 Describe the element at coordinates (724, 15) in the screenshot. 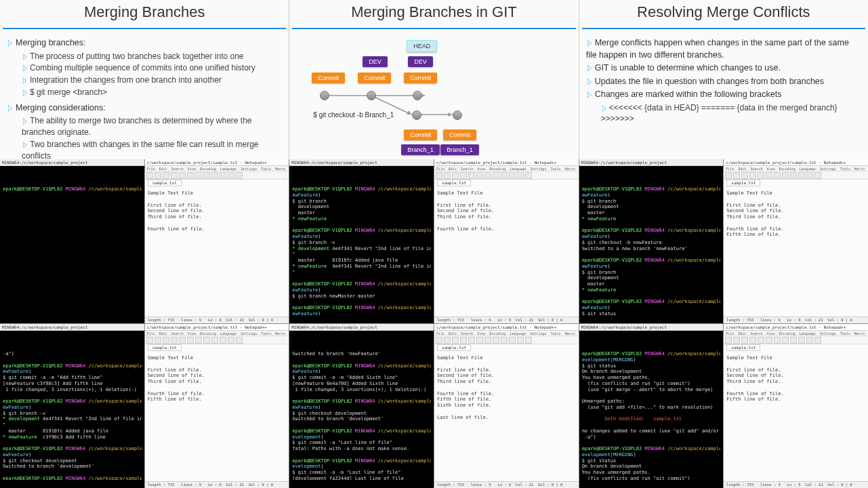

I see `panel-title: Resolving Merge Conflicts` at that location.